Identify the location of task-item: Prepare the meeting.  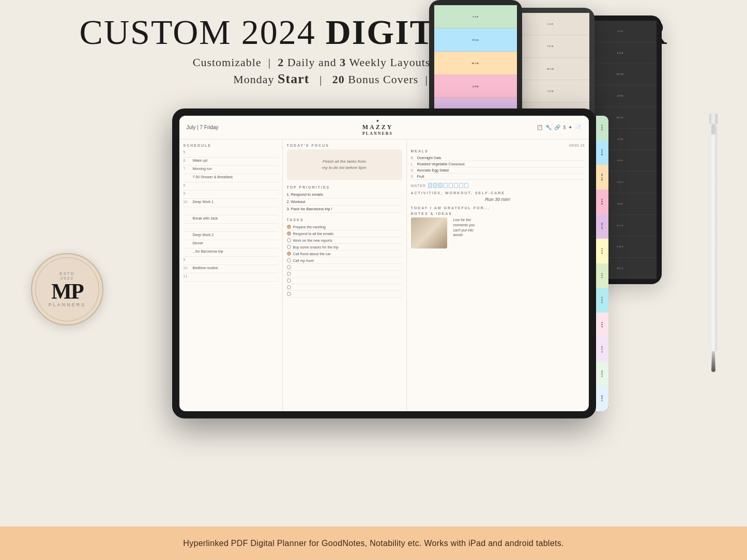
(344, 227).